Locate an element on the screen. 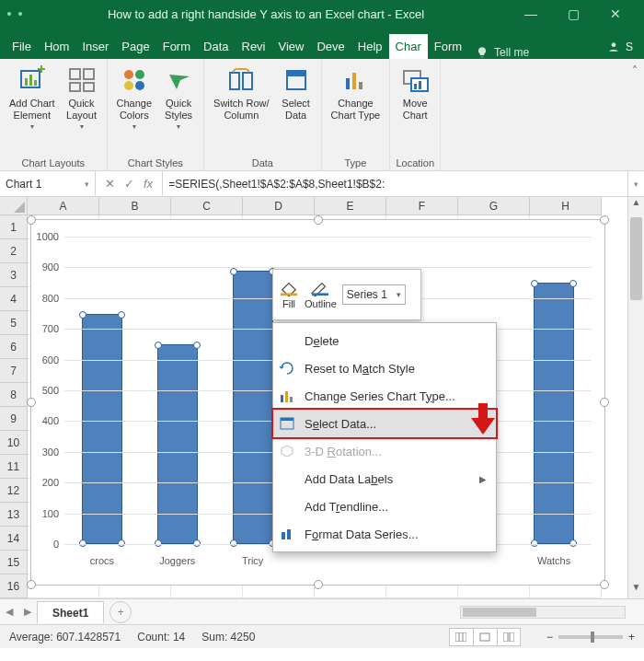  outline-button: Outline is located at coordinates (320, 295).